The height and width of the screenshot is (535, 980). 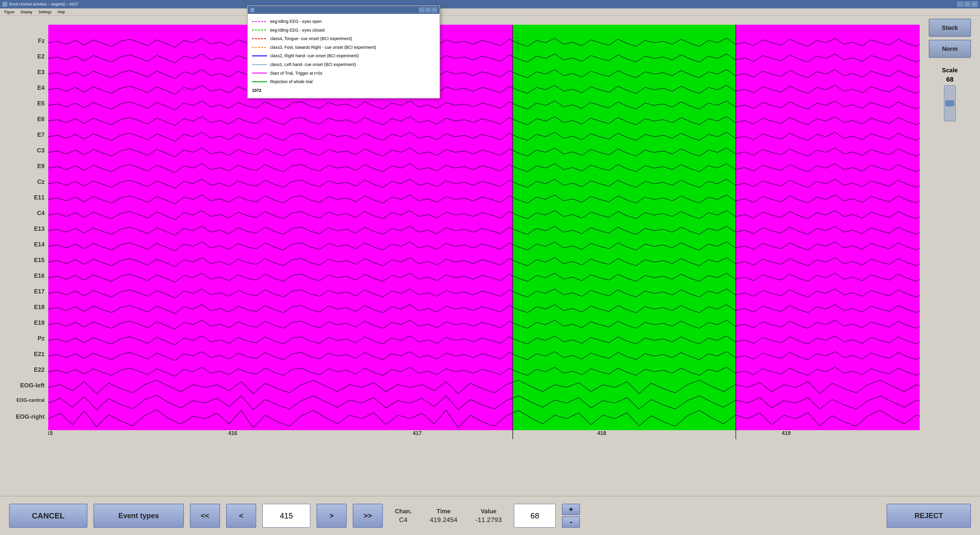 I want to click on ch-E5: E5, so click(x=41, y=103).